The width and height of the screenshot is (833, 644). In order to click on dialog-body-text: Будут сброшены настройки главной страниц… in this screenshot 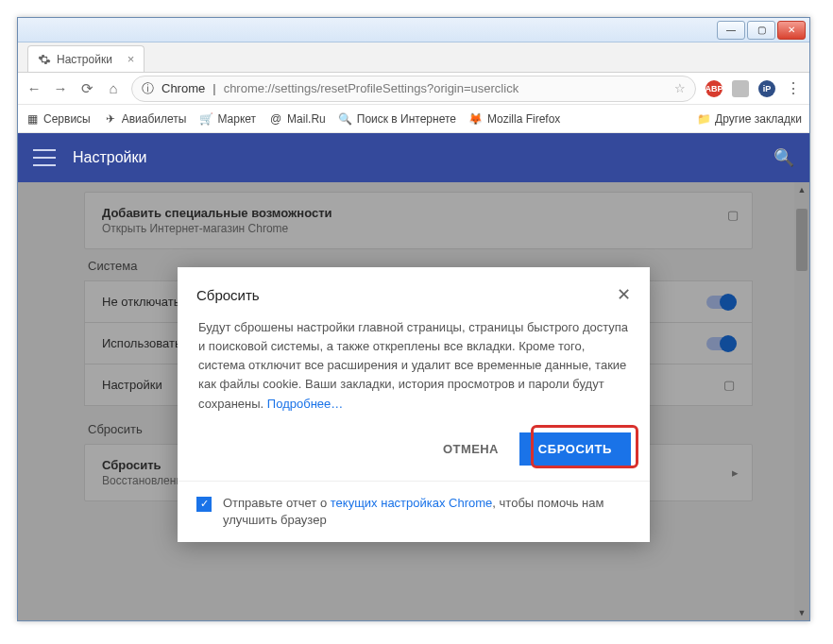, I will do `click(414, 365)`.